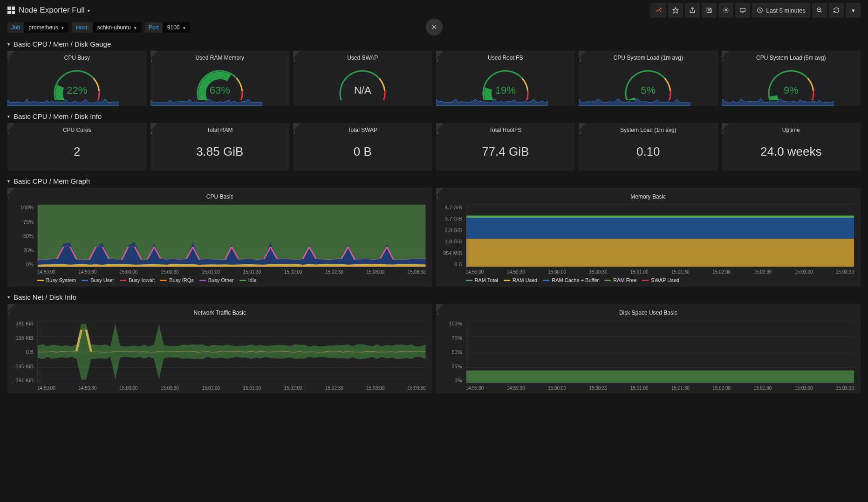  What do you see at coordinates (482, 280) in the screenshot?
I see `legend-item: RAM Total` at bounding box center [482, 280].